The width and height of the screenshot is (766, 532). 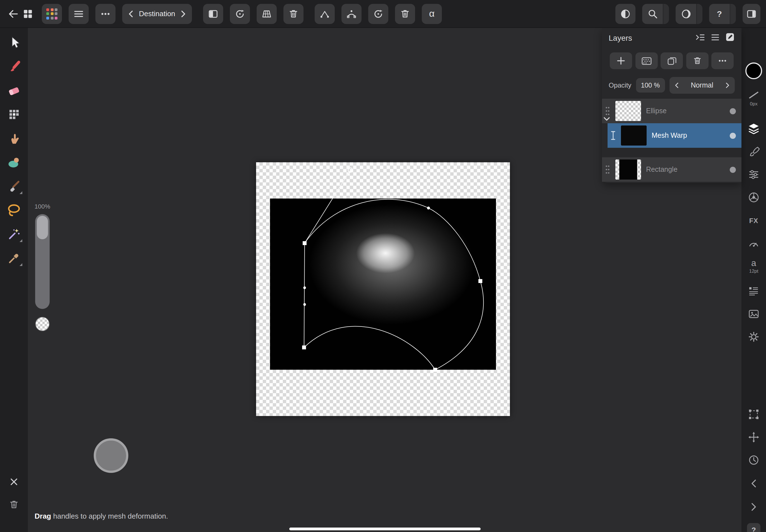 I want to click on rotate-icon, so click(x=240, y=14).